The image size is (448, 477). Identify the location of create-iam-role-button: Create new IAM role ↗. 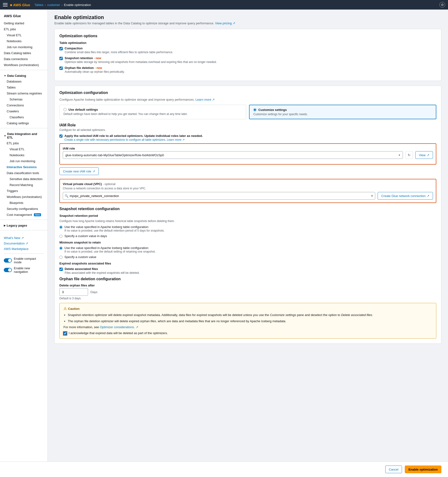
(79, 171).